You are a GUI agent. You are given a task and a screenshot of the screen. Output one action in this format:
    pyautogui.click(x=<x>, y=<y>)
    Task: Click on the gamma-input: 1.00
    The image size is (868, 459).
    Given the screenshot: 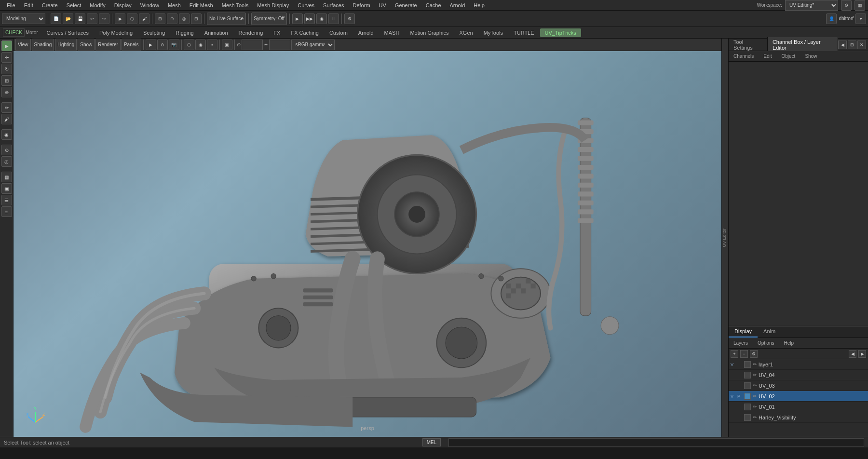 What is the action you would take?
    pyautogui.click(x=280, y=45)
    